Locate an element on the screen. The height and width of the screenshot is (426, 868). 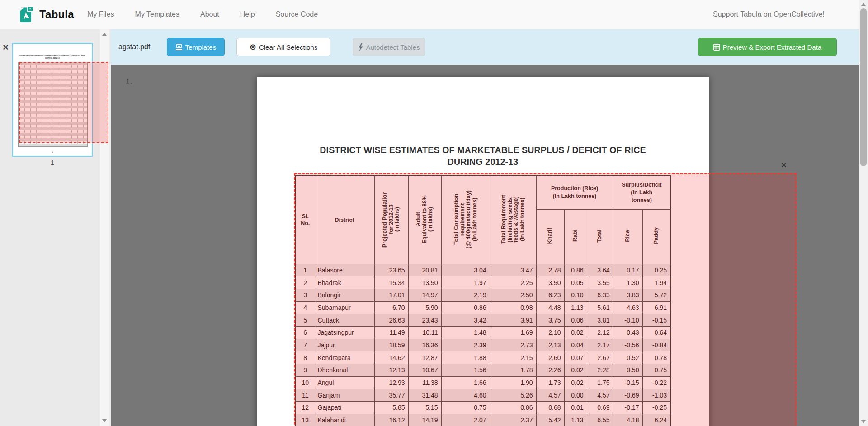
template-icon is located at coordinates (179, 47).